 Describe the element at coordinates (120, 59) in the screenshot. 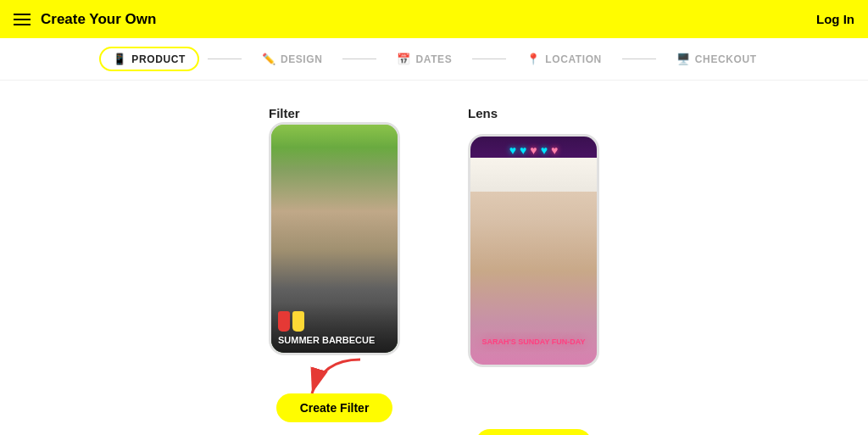

I see `product-step-icon: 📱` at that location.